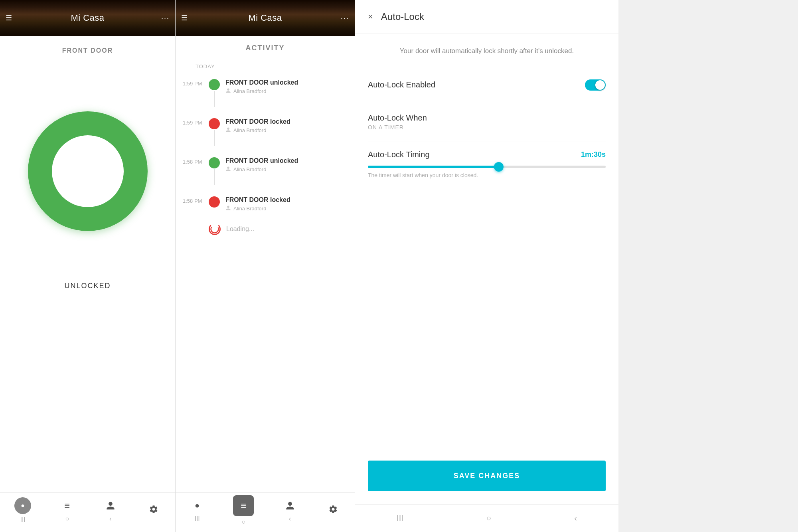  What do you see at coordinates (111, 510) in the screenshot?
I see `nav-item-users-left: ‹` at bounding box center [111, 510].